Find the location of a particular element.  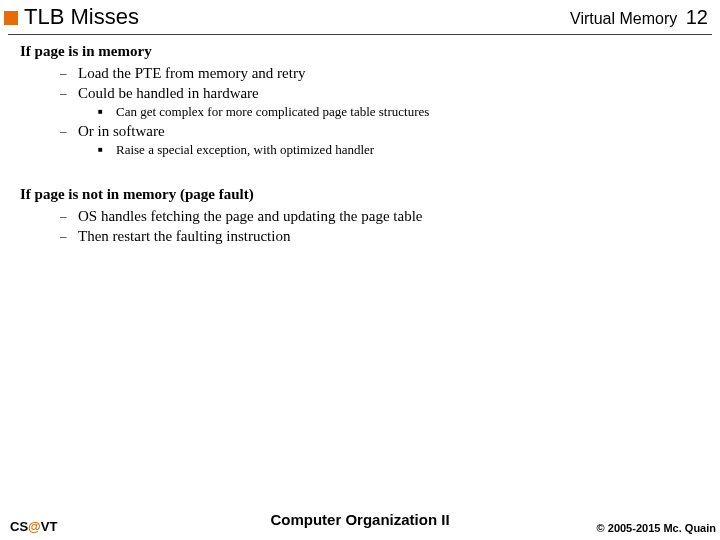

list-item-text: Load the PTE from memory and retry is located at coordinates (192, 73).